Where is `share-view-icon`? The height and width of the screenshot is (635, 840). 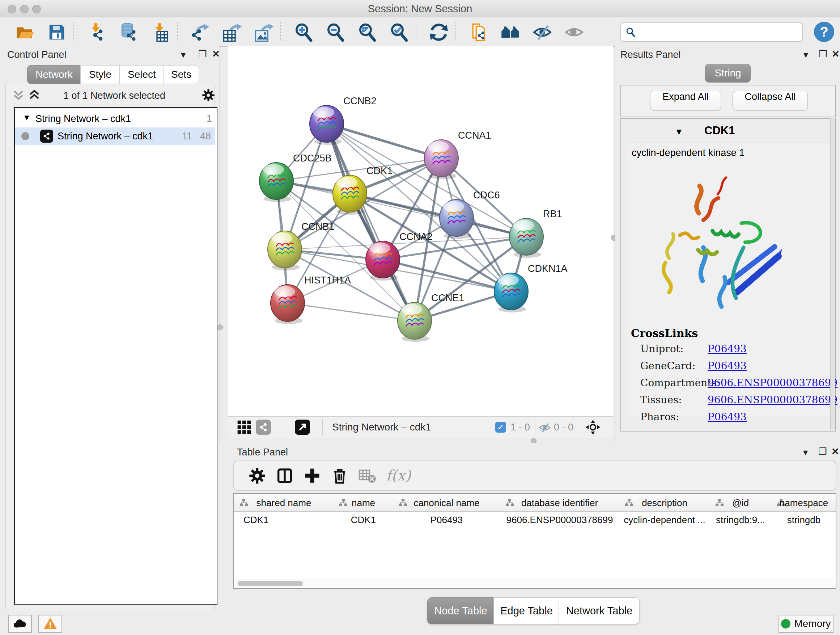 share-view-icon is located at coordinates (264, 427).